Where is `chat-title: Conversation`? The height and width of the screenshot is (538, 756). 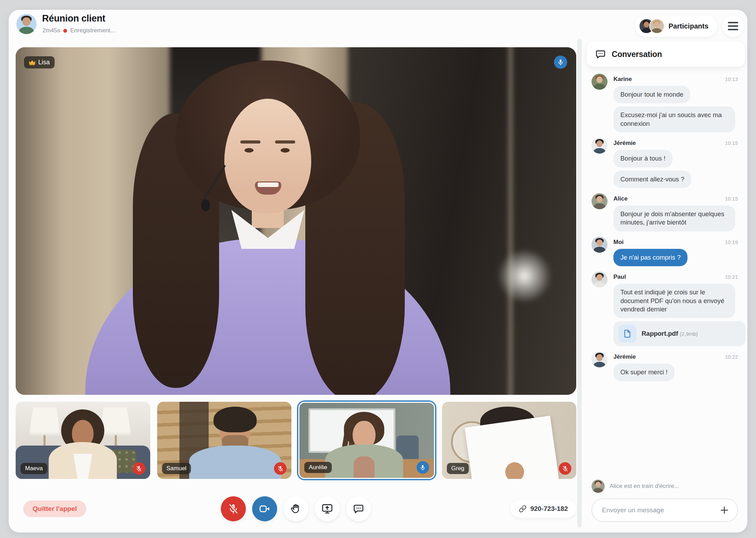
chat-title: Conversation is located at coordinates (637, 54).